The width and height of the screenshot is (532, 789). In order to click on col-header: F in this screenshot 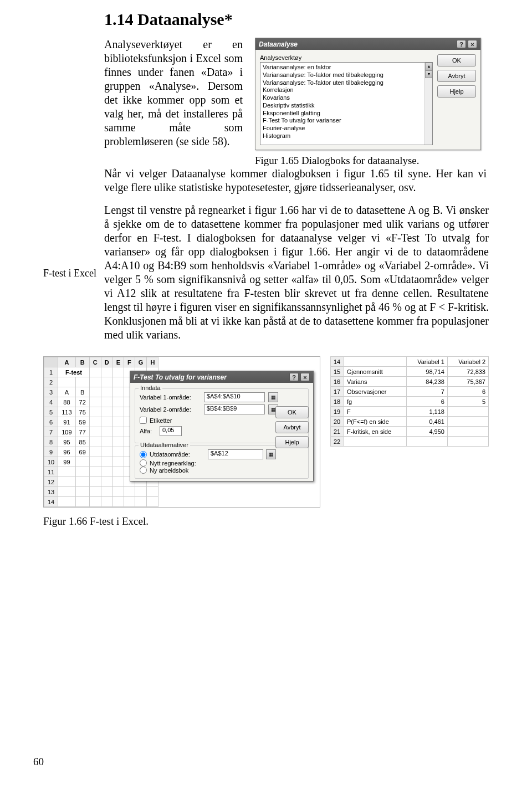, I will do `click(130, 362)`.